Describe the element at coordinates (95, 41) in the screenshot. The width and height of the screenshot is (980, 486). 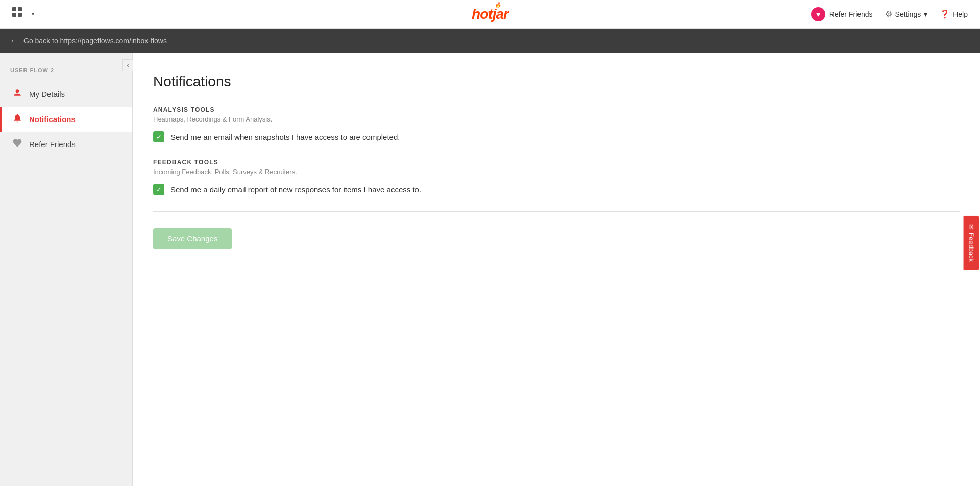
I see `back-url-text: Go back to https://pageflows.com/inbox-f…` at that location.